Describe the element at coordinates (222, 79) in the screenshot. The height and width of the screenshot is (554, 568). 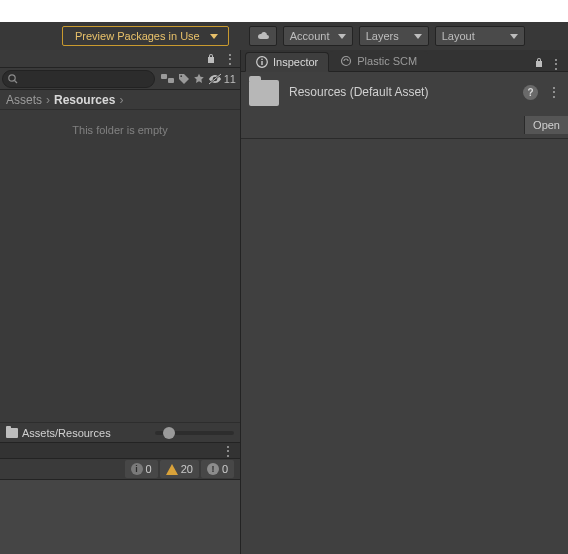
I see `hidden-toggle: 11` at that location.